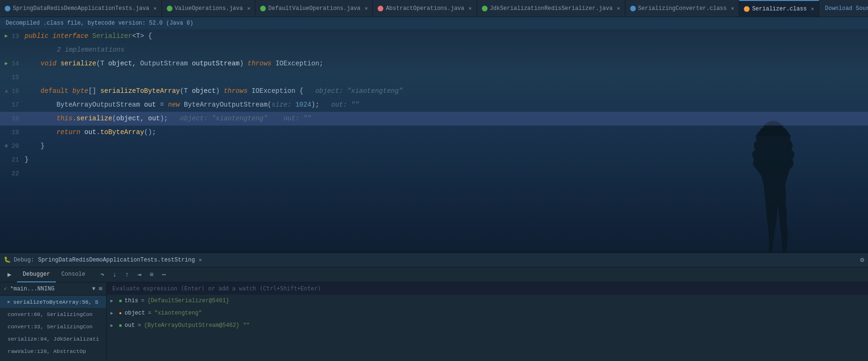 The width and height of the screenshot is (868, 361). What do you see at coordinates (12, 36) in the screenshot?
I see `line-num-13: ▶ 13` at bounding box center [12, 36].